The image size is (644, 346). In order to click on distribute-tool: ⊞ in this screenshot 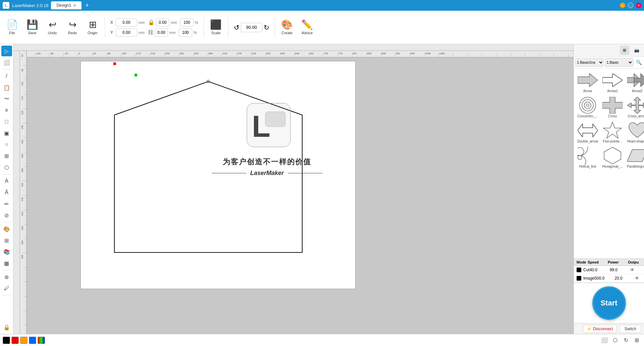, I will do `click(7, 156)`.